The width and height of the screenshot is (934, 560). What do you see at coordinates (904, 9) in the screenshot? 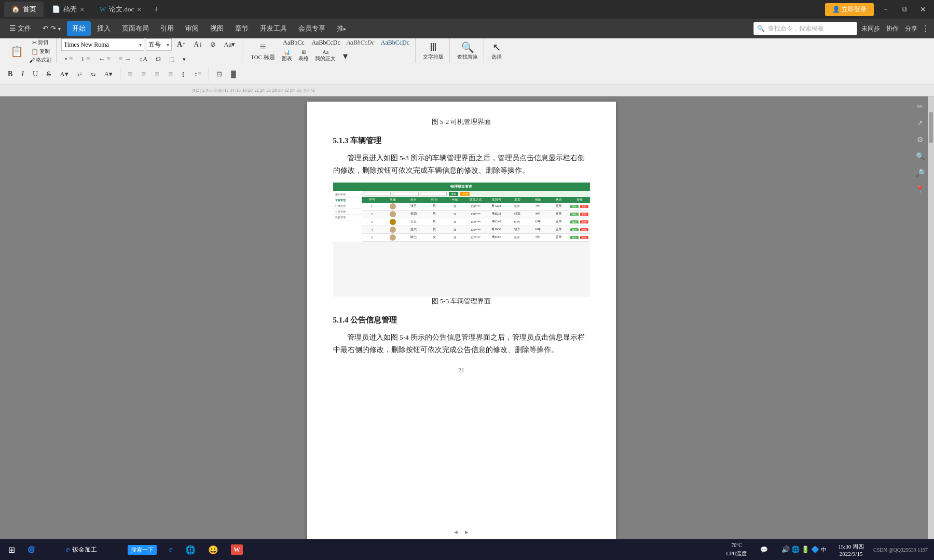
I see `restore-button: ⧉` at bounding box center [904, 9].